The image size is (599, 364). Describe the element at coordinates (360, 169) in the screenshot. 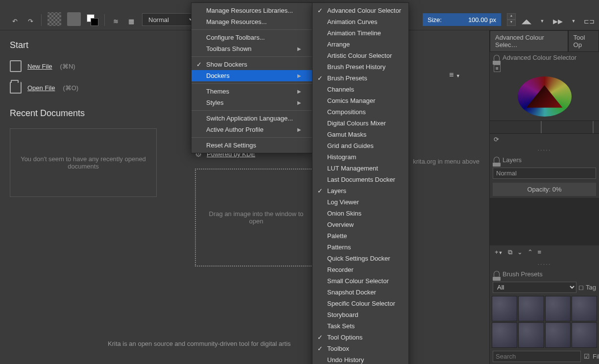

I see `menu-item-lut-management: LUT Management` at that location.